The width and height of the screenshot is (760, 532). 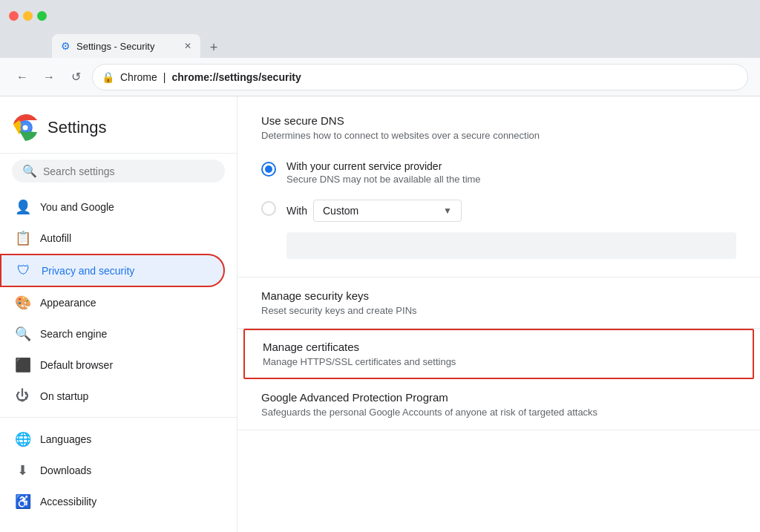 What do you see at coordinates (499, 303) in the screenshot?
I see `security-keys-item: Manage security keys Reset security keys…` at bounding box center [499, 303].